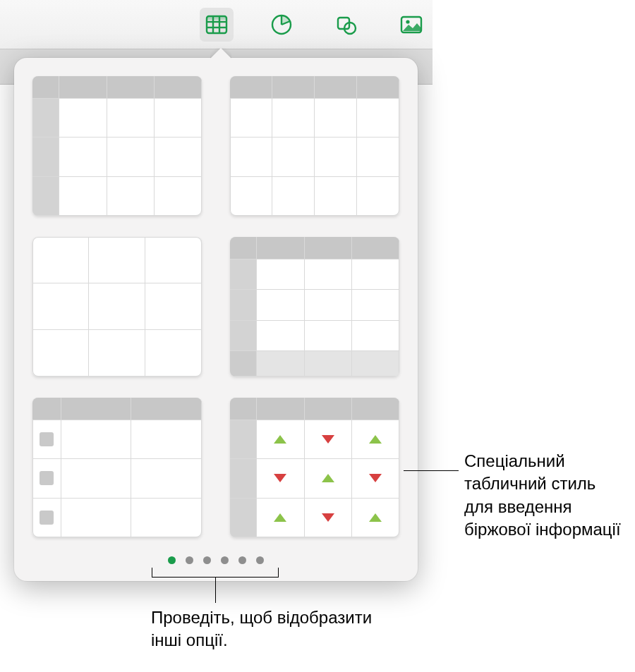 The image size is (635, 672). What do you see at coordinates (267, 629) in the screenshot?
I see `callout-dots-label: Проведіть, щоб відобразити інші опції.` at bounding box center [267, 629].